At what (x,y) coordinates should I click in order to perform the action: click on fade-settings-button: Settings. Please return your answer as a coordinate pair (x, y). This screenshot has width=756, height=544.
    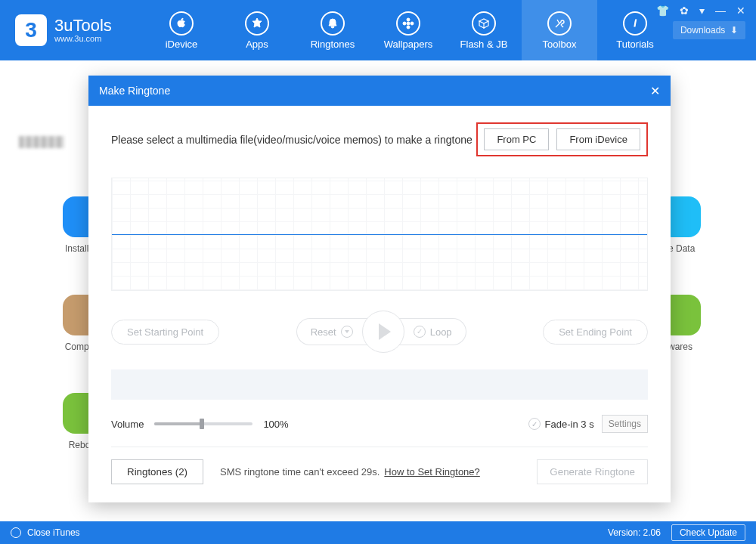
    Looking at the image, I should click on (624, 424).